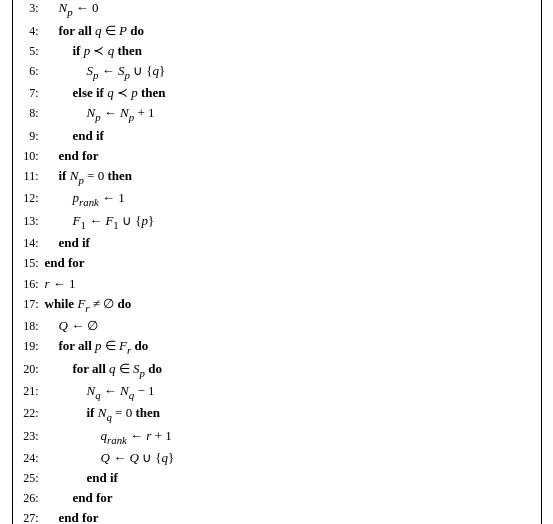 This screenshot has height=524, width=553. What do you see at coordinates (94, 51) in the screenshot?
I see `line-content: if p ≺ q then` at bounding box center [94, 51].